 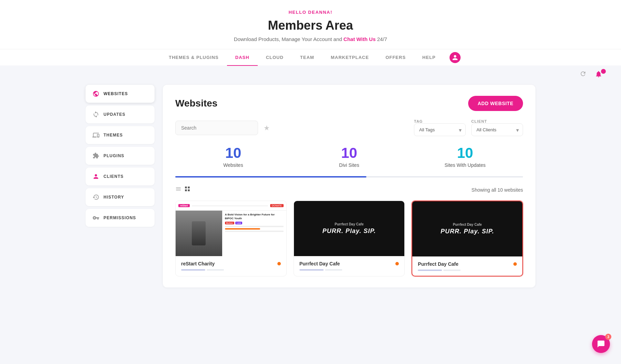 I want to click on nav-item-marketplace: MARKETPLACE, so click(x=350, y=57).